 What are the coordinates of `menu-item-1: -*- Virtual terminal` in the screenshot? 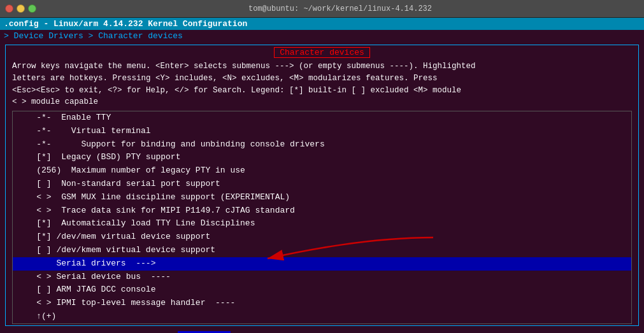 It's located at (322, 131).